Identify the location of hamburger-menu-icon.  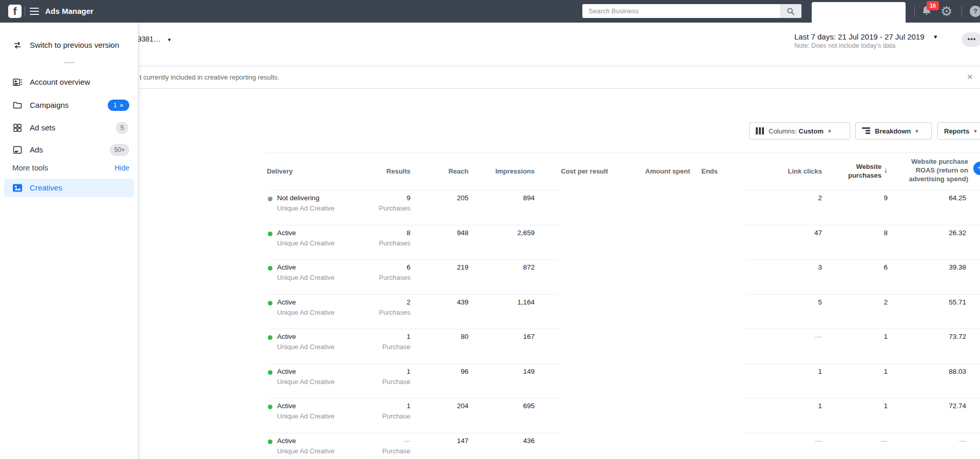
(34, 11).